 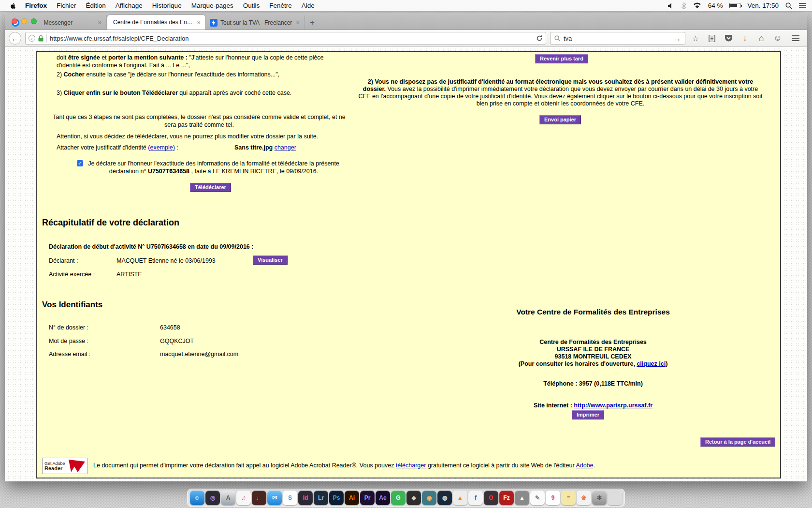 I want to click on menu-affichage: Affichage, so click(x=129, y=6).